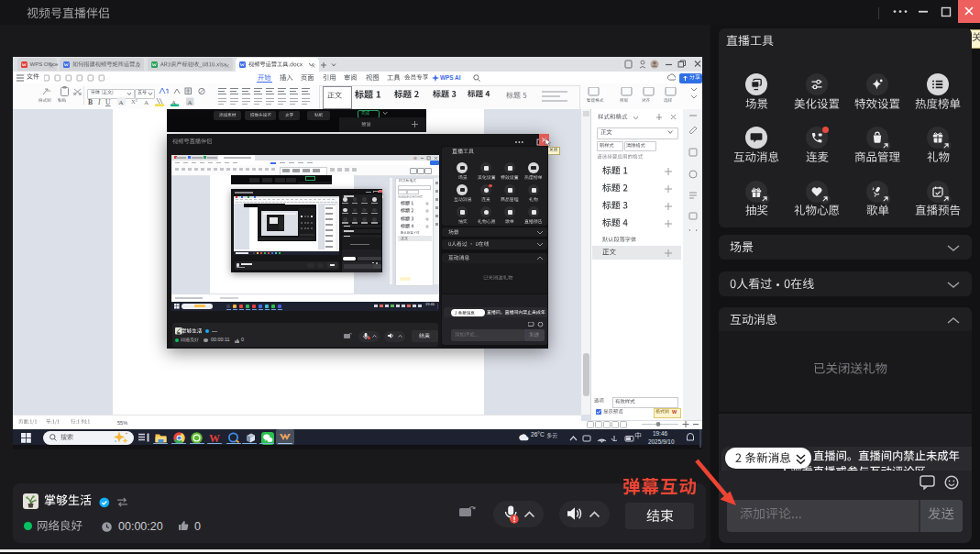 The image size is (980, 554). I want to click on svg-text: I, so click(99, 103).